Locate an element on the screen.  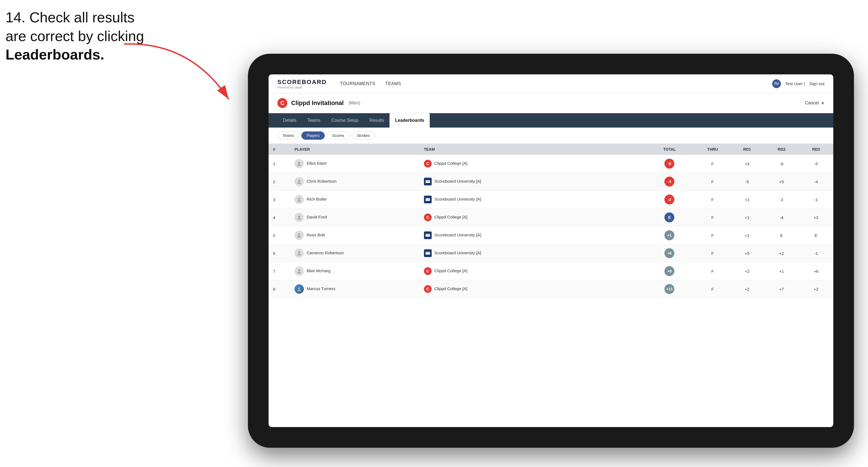
table-row: 1Elliot EbertCClippd College [A]-8F+3-6-… is located at coordinates (551, 164).